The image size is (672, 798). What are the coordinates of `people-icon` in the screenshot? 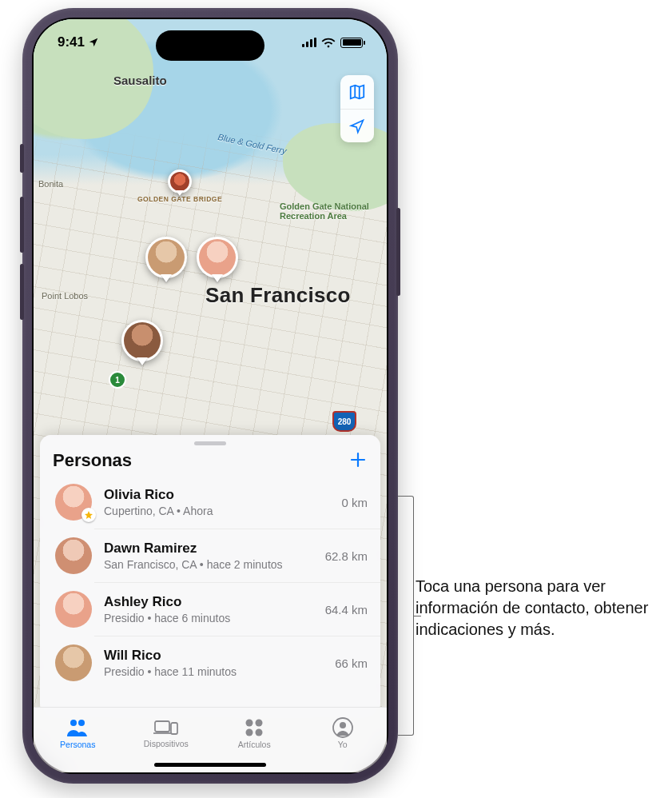 It's located at (78, 728).